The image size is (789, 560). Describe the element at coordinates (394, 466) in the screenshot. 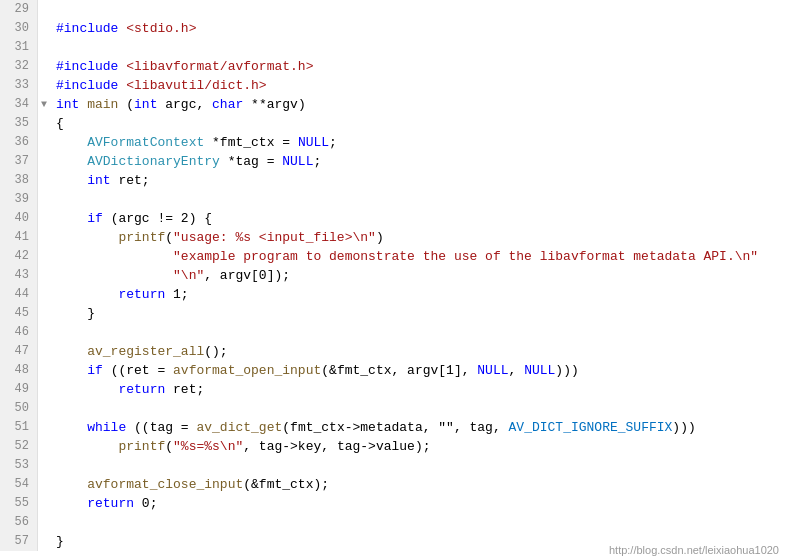

I see `code-line: 53` at that location.